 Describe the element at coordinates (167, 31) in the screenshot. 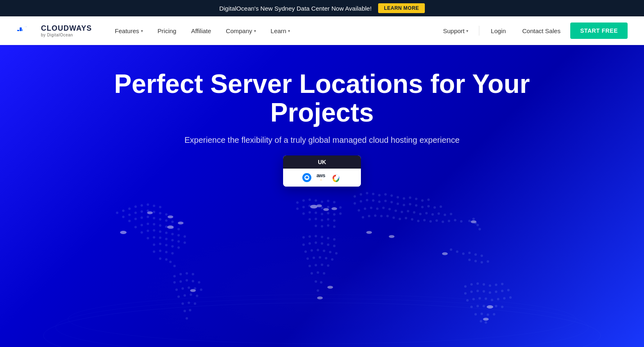

I see `nav-pricing: Pricing` at that location.